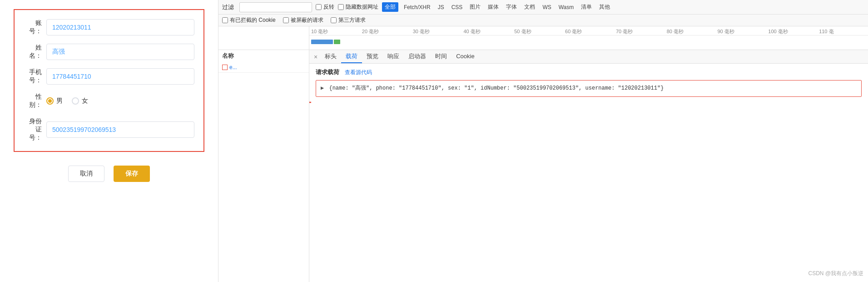  I want to click on tab-close-btn: ×, so click(316, 57).